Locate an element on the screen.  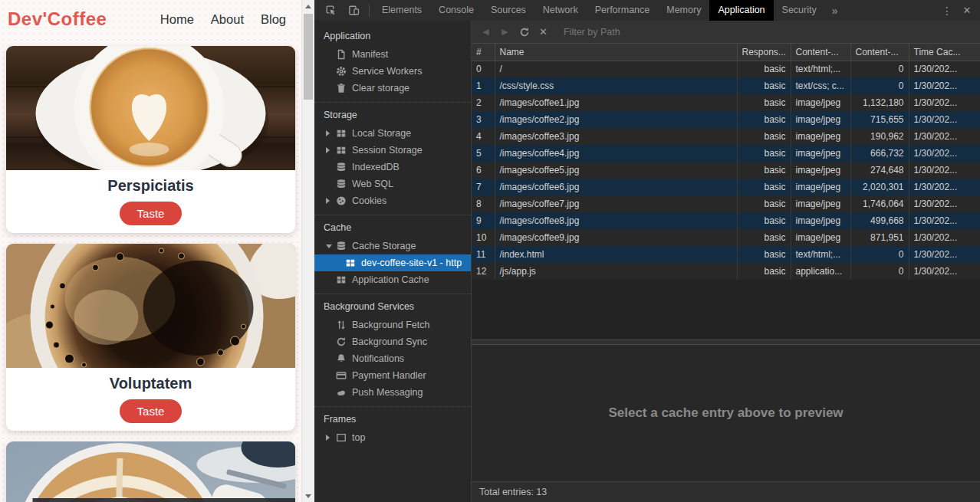
column-header-content-type: Content-... is located at coordinates (821, 52).